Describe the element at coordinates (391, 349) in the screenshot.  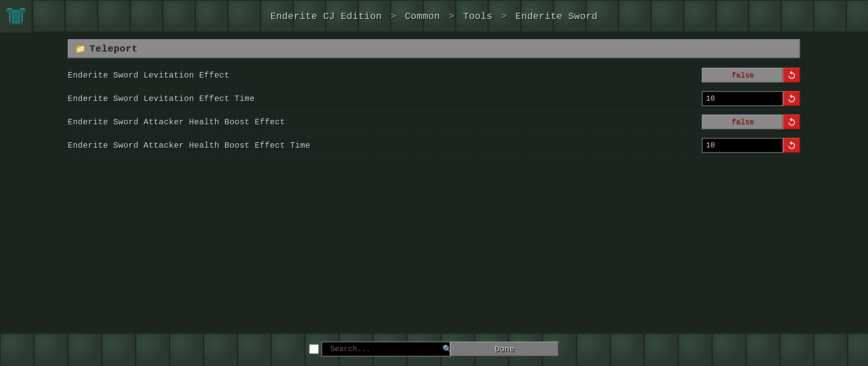
I see `search-input-wrapper: 🔍` at that location.